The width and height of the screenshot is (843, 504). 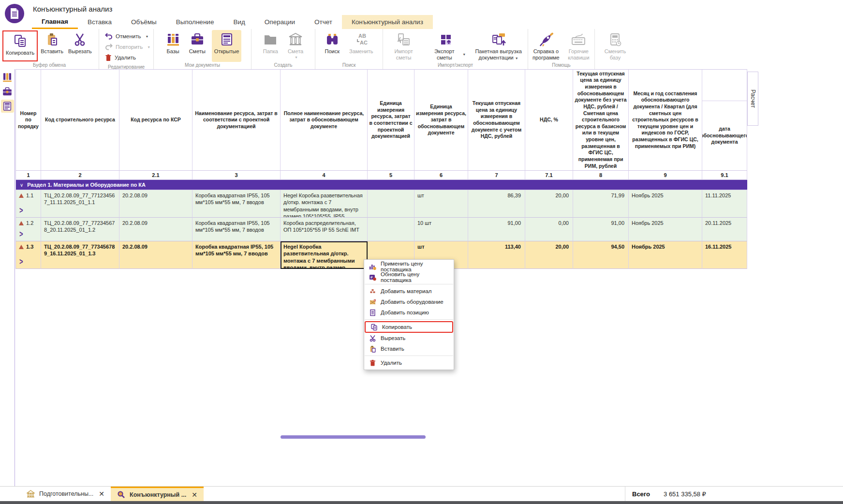 What do you see at coordinates (296, 58) in the screenshot?
I see `estimate-caret-icon: ▼` at bounding box center [296, 58].